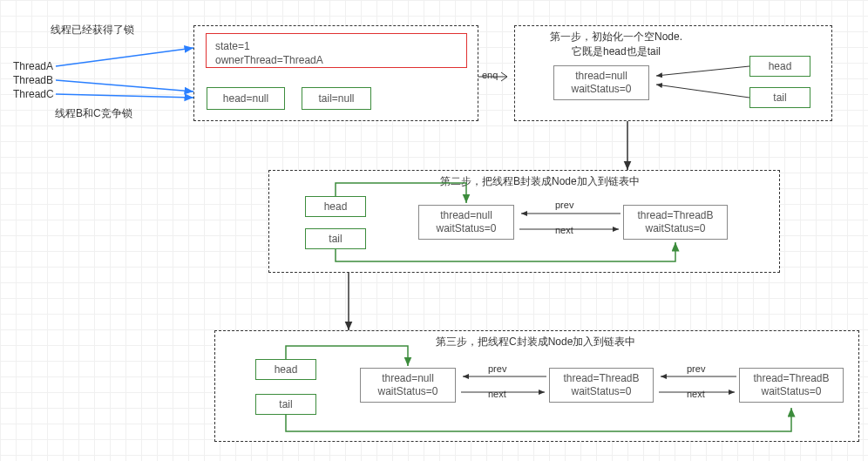  Describe the element at coordinates (336, 60) in the screenshot. I see `state-line2: ownerThread=ThreadA` at that location.